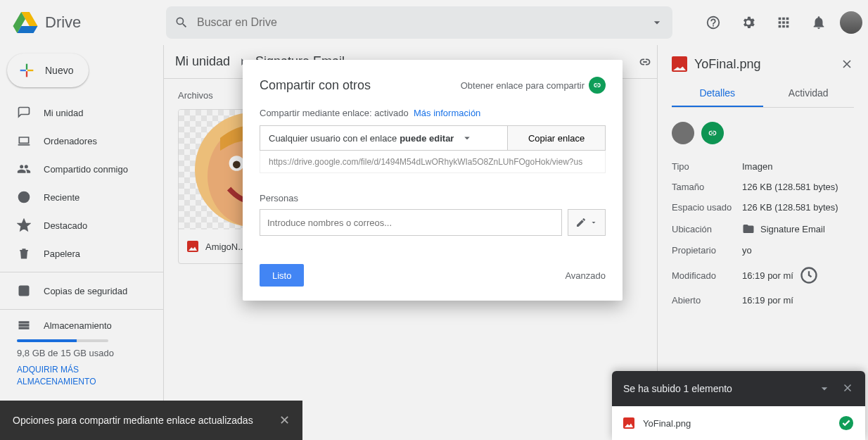 Image resolution: width=868 pixels, height=440 pixels. Describe the element at coordinates (334, 113) in the screenshot. I see `link-status-text: Compartir mediante enlace: activado` at that location.